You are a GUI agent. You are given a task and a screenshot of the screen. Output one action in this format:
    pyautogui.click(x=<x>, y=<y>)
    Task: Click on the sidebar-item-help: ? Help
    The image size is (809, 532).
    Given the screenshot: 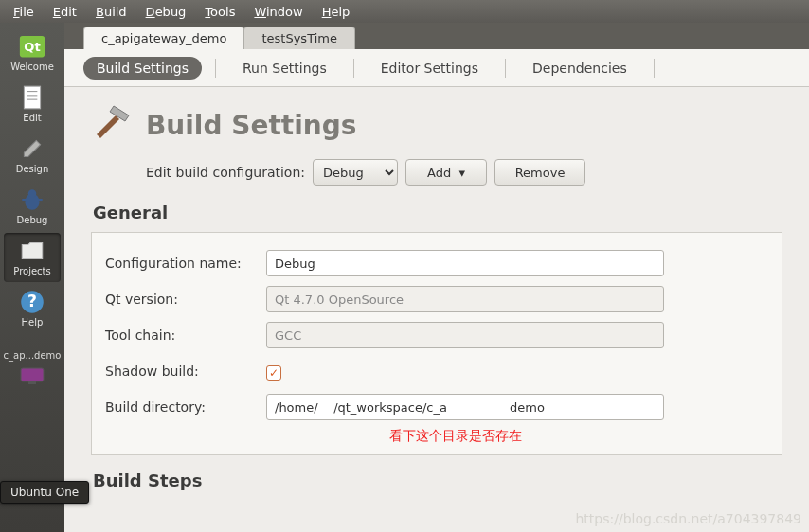 What is the action you would take?
    pyautogui.click(x=32, y=309)
    